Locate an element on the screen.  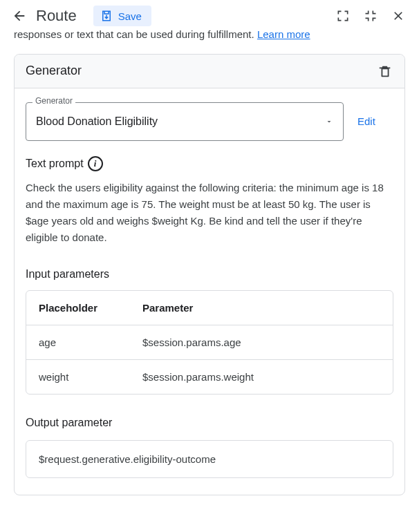
generator-select: Blood Donation Eligibility is located at coordinates (185, 122).